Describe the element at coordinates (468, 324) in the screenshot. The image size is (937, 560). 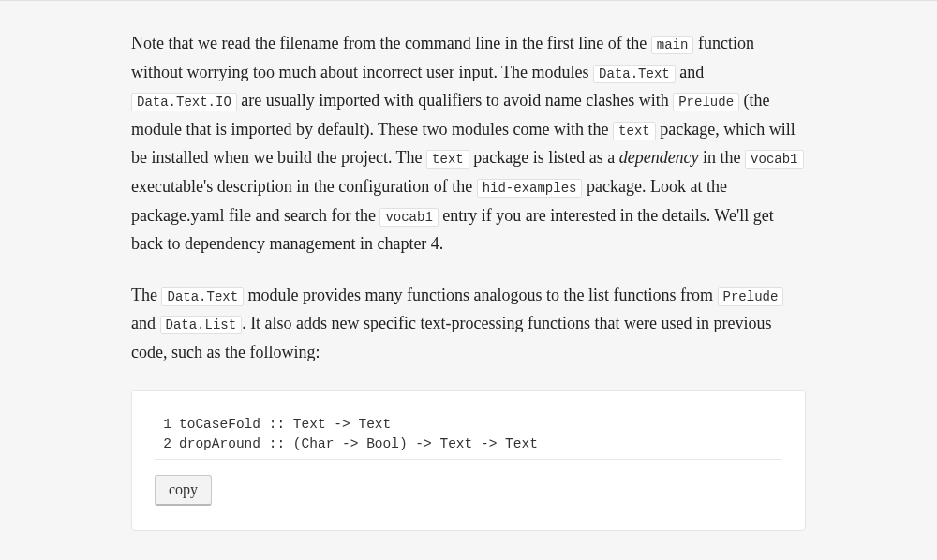
I see `paragraph-2: The Data.Text module provides many funct…` at that location.